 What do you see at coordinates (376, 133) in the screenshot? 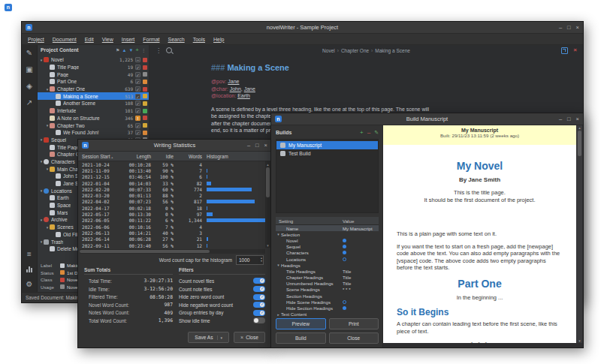
I see `edit-build-icon: ✎` at bounding box center [376, 133].